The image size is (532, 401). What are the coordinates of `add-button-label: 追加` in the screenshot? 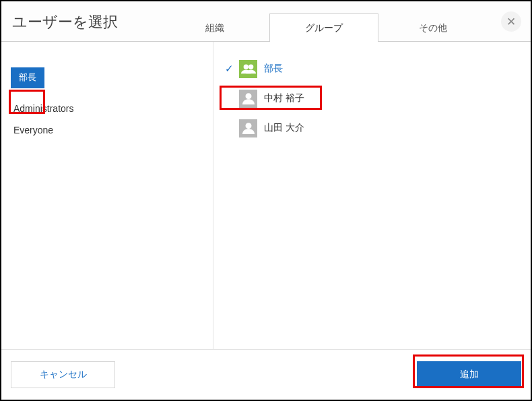 It's located at (469, 375).